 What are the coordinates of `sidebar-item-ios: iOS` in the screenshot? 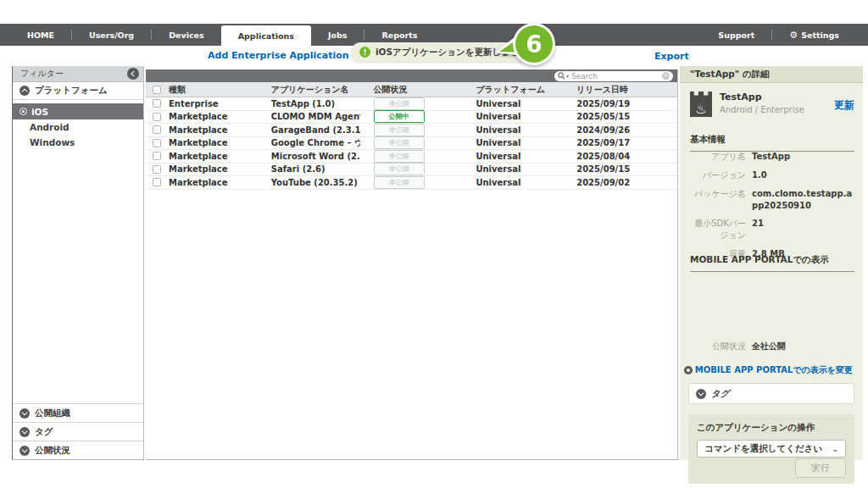 It's located at (78, 112).